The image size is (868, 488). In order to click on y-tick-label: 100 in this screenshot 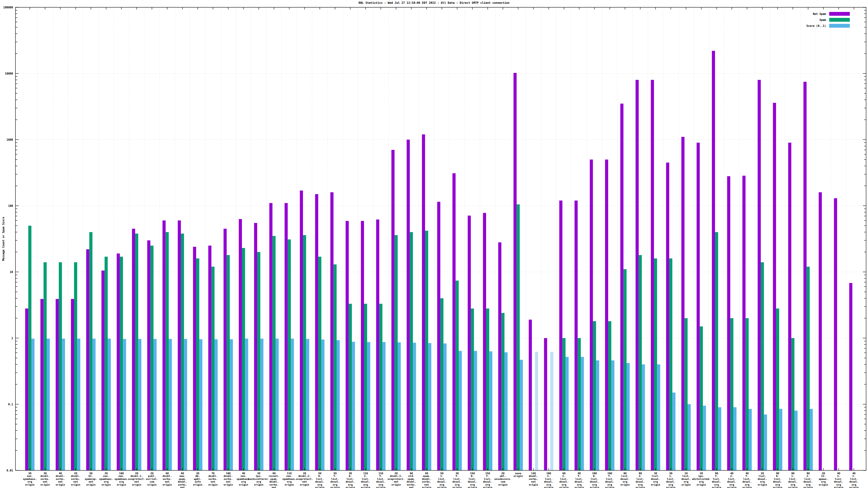, I will do `click(11, 206)`.